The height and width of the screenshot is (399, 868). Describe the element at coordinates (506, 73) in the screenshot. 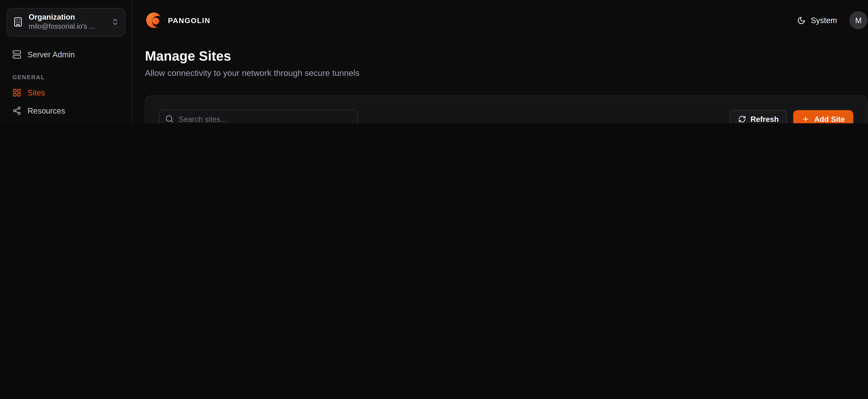

I see `page-subtitle: Allow connectivity to your network throu…` at that location.